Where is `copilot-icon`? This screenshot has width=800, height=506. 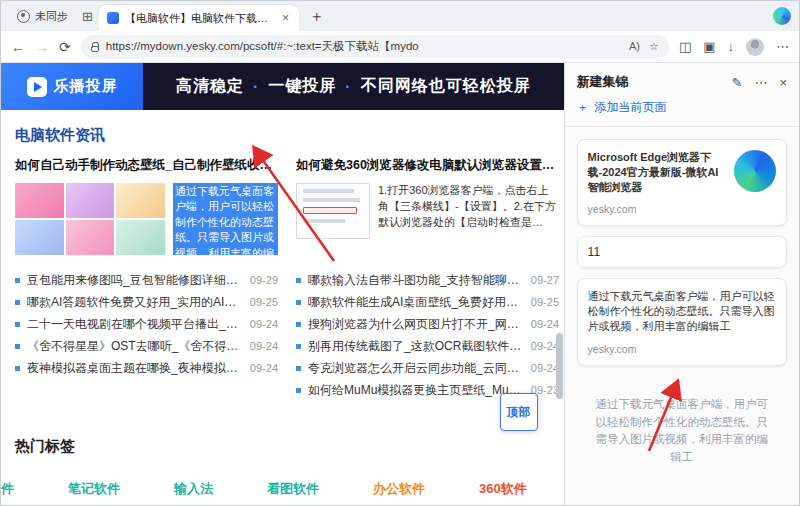
copilot-icon is located at coordinates (782, 16).